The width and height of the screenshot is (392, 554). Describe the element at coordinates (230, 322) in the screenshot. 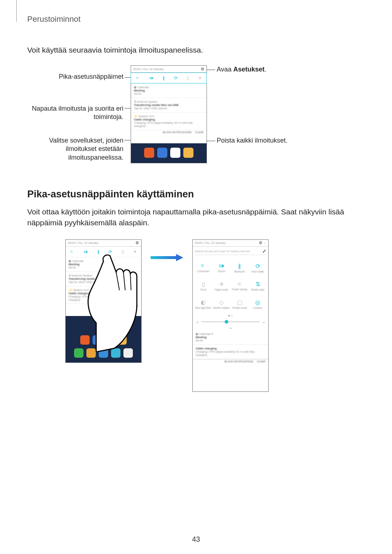

I see `brightness-slider: ☼ ⌄` at that location.